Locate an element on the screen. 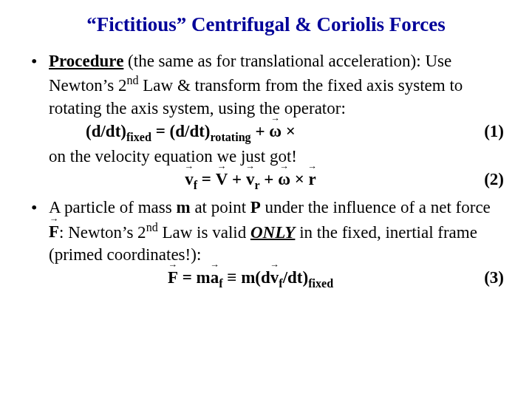 Image resolution: width=532 pixels, height=399 pixels. symbol-P: P is located at coordinates (256, 207).